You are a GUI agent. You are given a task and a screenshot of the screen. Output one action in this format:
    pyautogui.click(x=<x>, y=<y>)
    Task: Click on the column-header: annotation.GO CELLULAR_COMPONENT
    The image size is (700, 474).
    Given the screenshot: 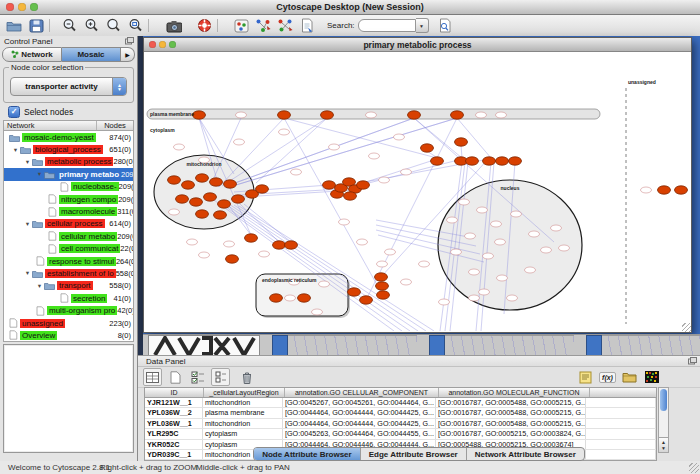 What is the action you would take?
    pyautogui.click(x=362, y=392)
    